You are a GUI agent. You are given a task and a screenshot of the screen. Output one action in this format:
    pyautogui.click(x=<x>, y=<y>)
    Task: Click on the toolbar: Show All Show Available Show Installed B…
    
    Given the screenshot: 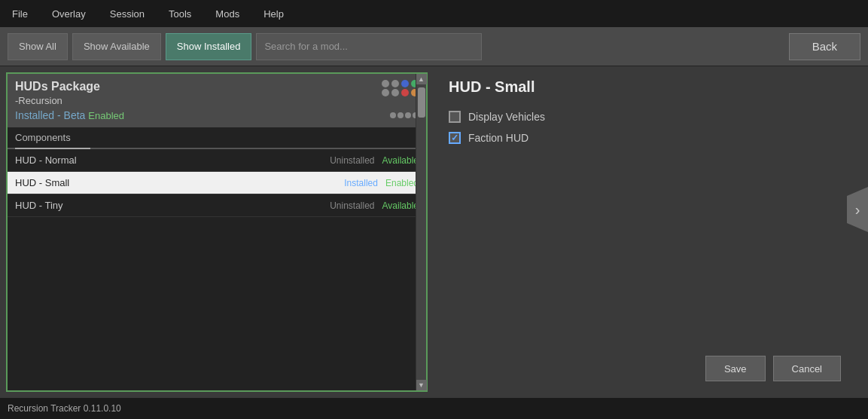 What is the action you would take?
    pyautogui.click(x=434, y=47)
    